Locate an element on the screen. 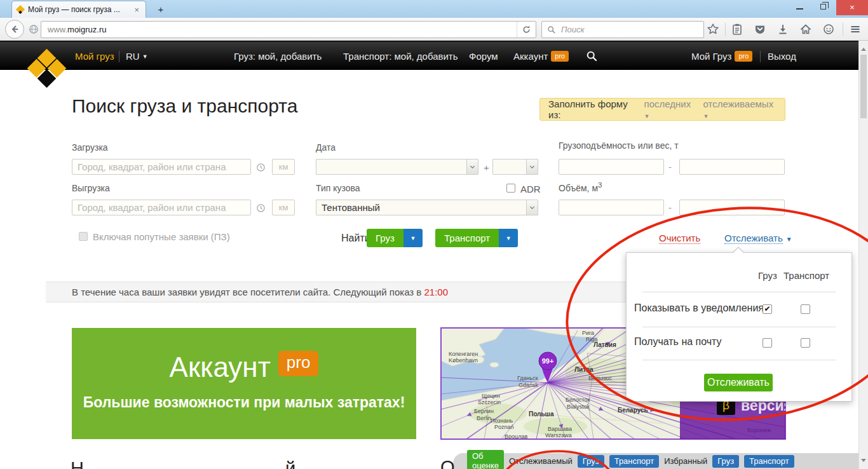 Image resolution: width=868 pixels, height=469 pixels. date-select is located at coordinates (397, 167).